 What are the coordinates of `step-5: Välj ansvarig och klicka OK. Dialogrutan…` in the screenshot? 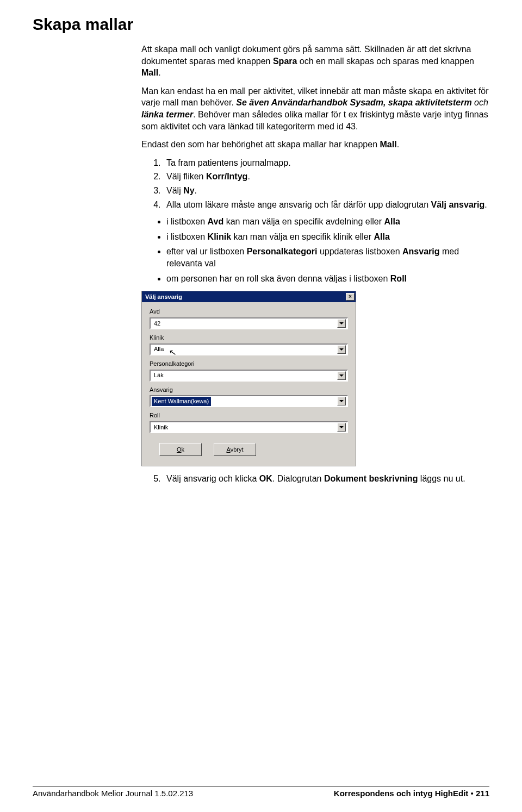 It's located at (326, 479).